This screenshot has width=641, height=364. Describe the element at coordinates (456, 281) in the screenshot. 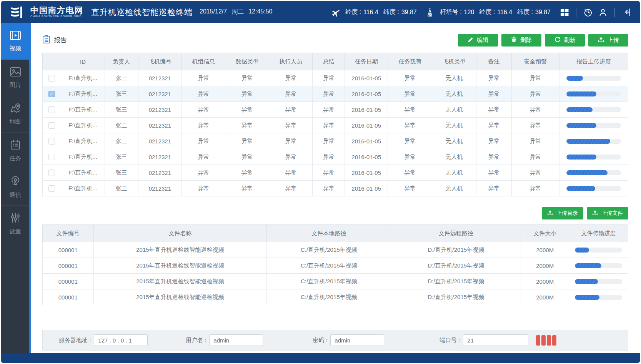

I see `cell-remote-path: D:/直升机/2015年视频` at that location.